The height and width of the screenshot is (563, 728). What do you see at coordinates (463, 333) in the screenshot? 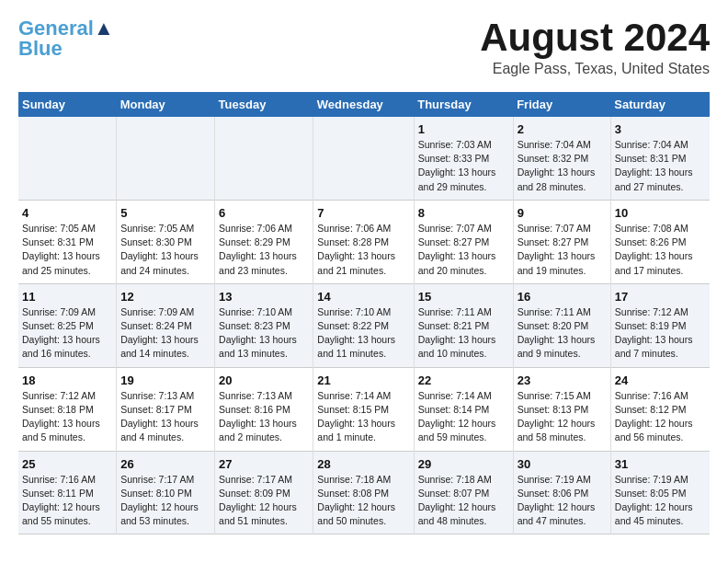
I see `day-info: Sunrise: 7:11 AM Sunset: 8:21 PM Dayligh…` at bounding box center [463, 333].